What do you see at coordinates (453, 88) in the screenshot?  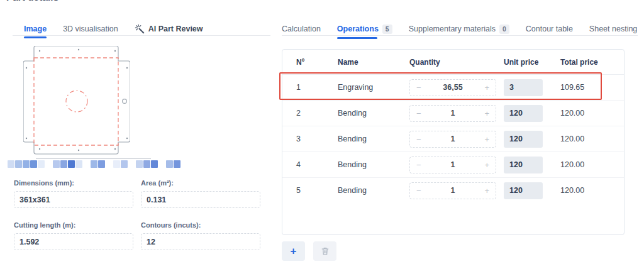 I see `table-row: 1 Engraving − 36,55 + 3 109.65` at bounding box center [453, 88].